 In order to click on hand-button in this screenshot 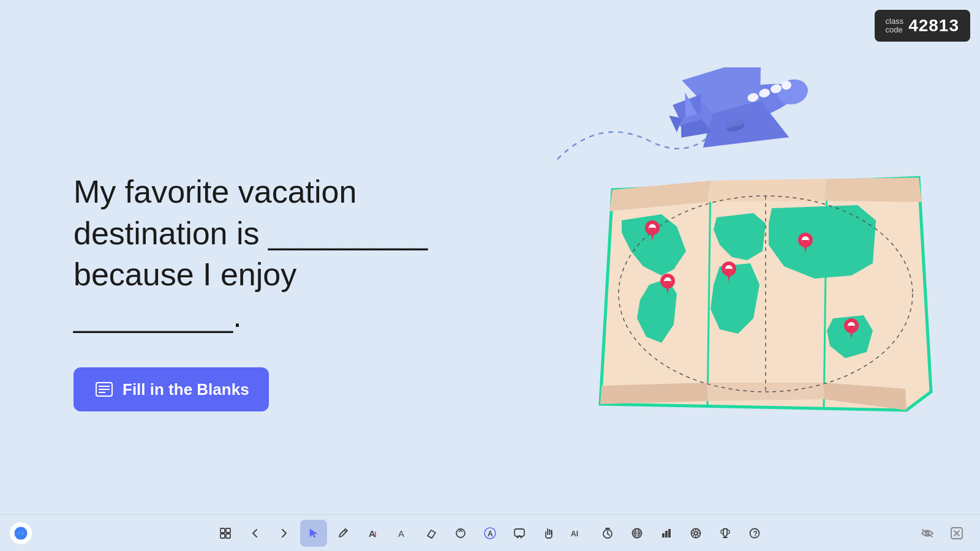, I will do `click(549, 533)`.